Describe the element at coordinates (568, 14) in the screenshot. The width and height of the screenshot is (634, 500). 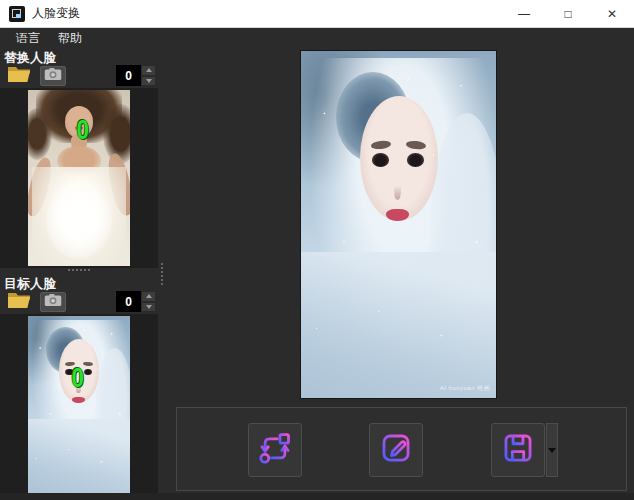
I see `maximize-button: □` at that location.